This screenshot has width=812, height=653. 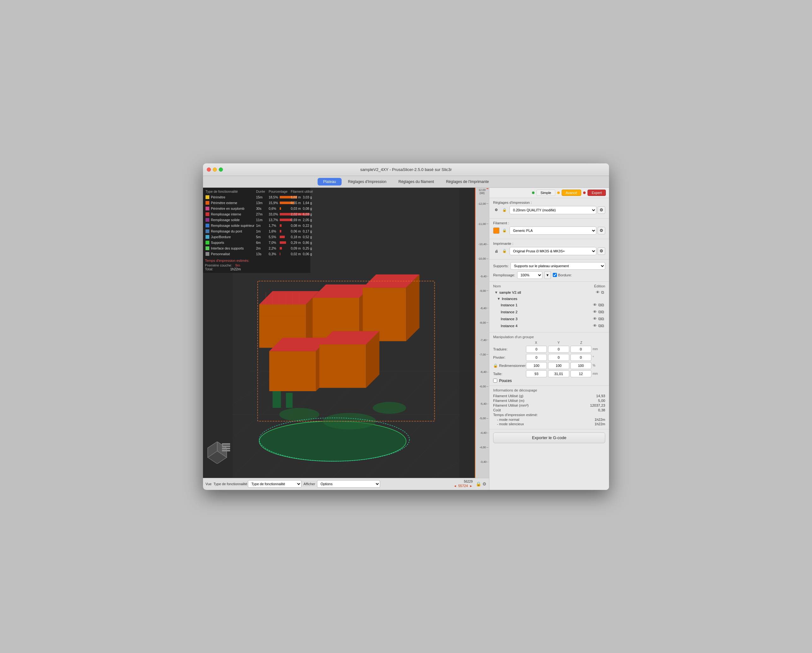 What do you see at coordinates (597, 193) in the screenshot?
I see `expert-mode-btn: Expert` at bounding box center [597, 193].